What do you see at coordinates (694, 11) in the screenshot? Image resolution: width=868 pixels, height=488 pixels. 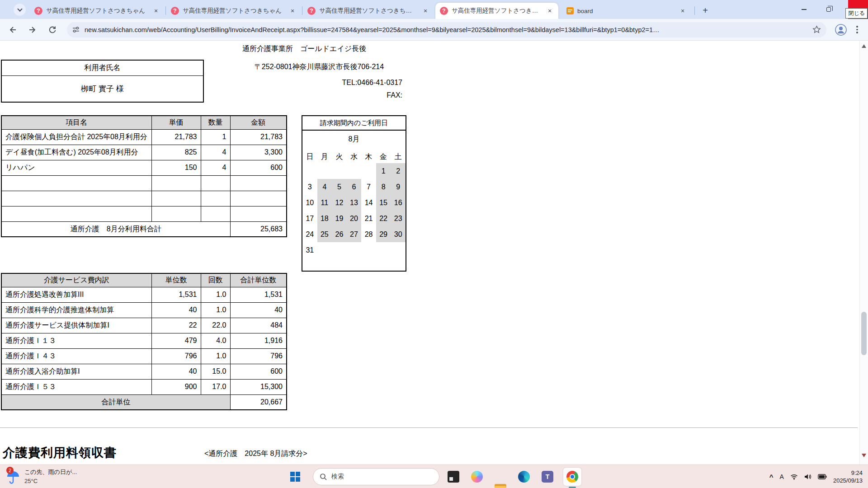 I see `tab-separator` at bounding box center [694, 11].